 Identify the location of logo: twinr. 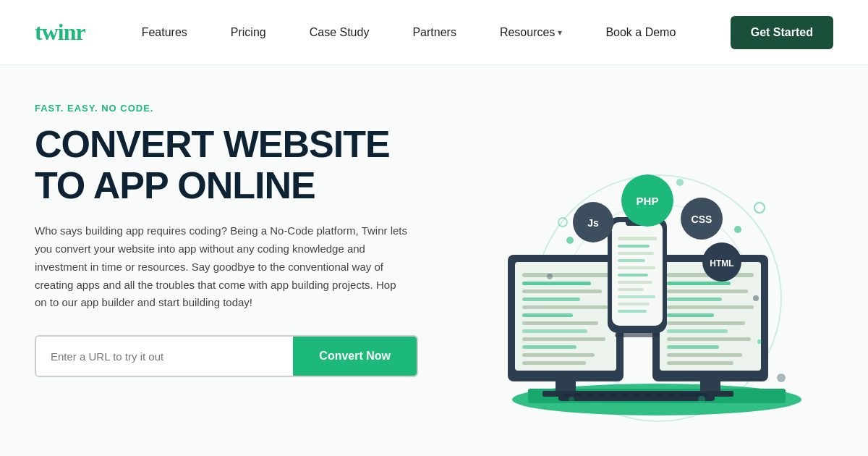
(60, 32).